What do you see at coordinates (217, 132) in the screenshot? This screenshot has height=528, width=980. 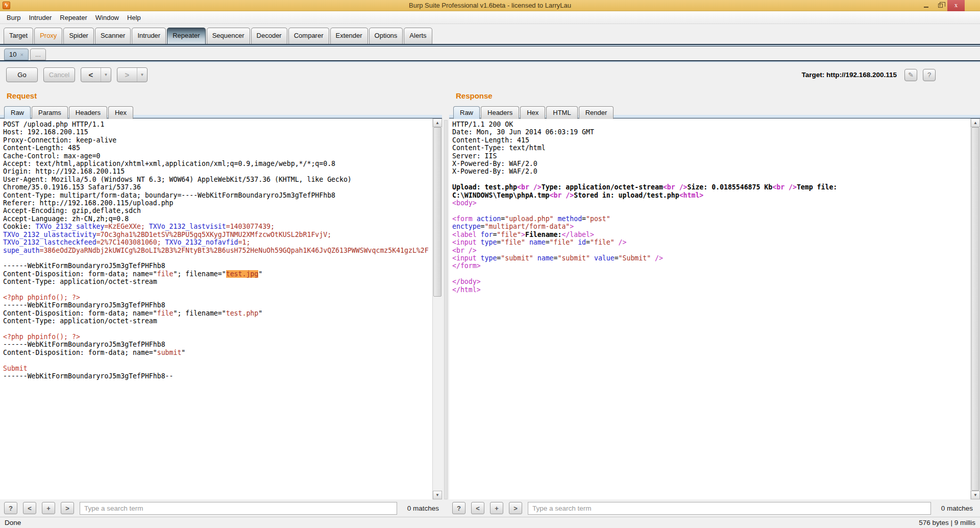 I see `code-line: Host: 192.168.200.115` at bounding box center [217, 132].